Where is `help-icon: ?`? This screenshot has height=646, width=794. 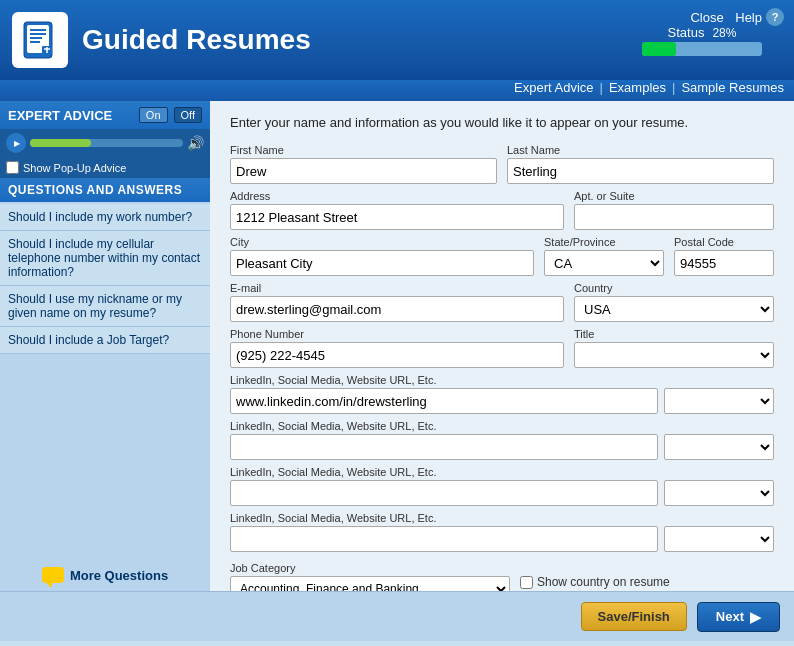
help-icon: ? is located at coordinates (775, 17).